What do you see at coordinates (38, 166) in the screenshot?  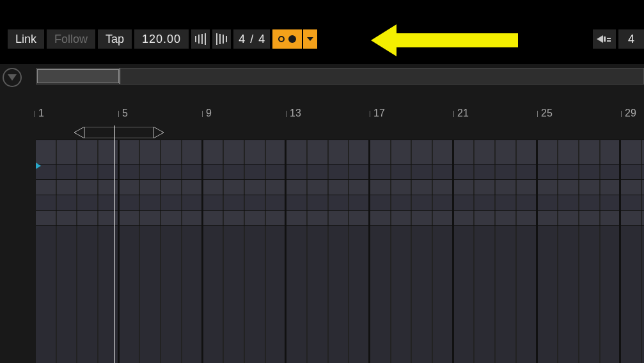 I see `automation-marker-icon` at bounding box center [38, 166].